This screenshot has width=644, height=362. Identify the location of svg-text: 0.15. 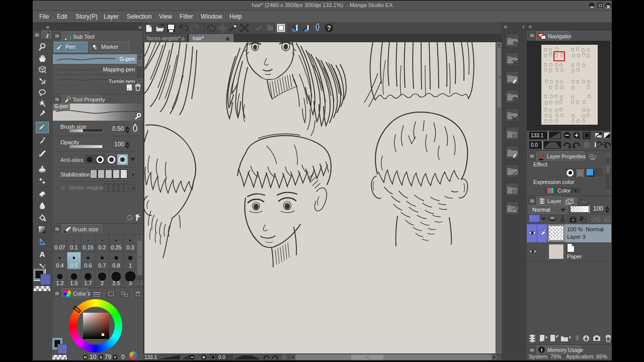
(88, 247).